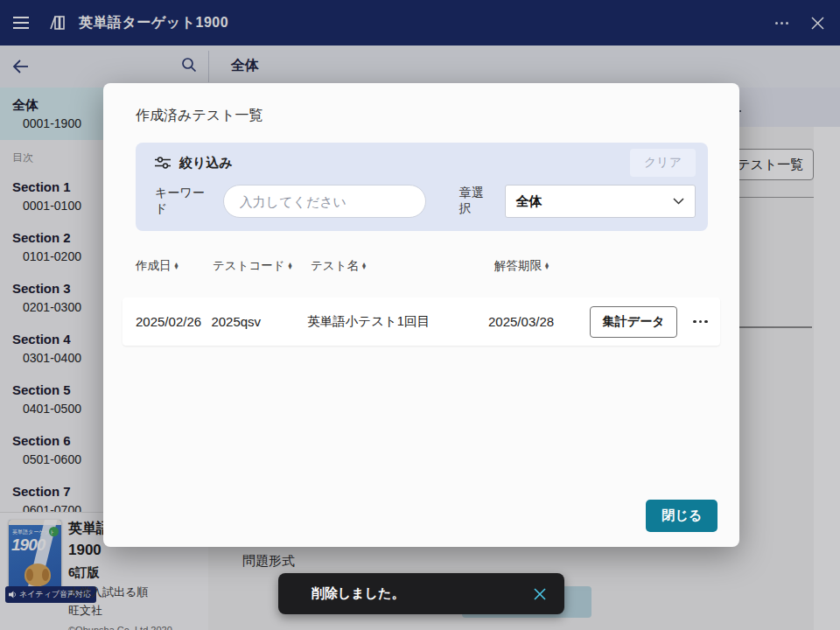 This screenshot has width=840, height=630. I want to click on header-test-code: テストコード ▴▾, so click(262, 266).